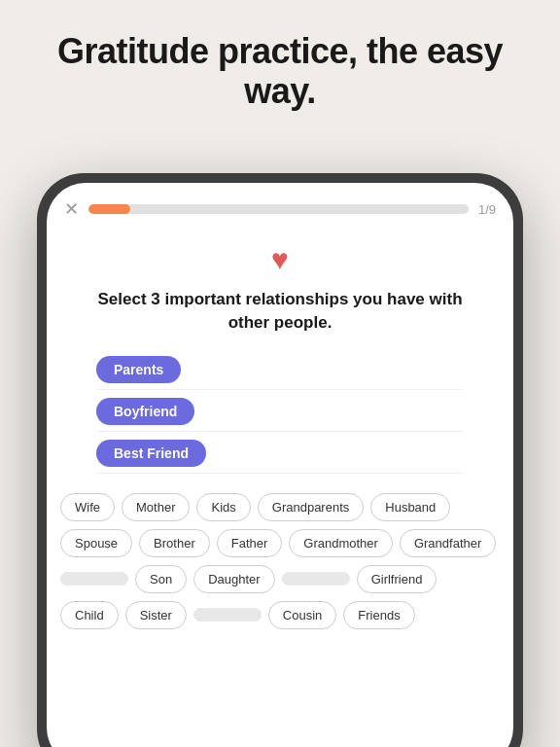 The width and height of the screenshot is (560, 747). What do you see at coordinates (88, 508) in the screenshot?
I see `tag-wife: Wife` at bounding box center [88, 508].